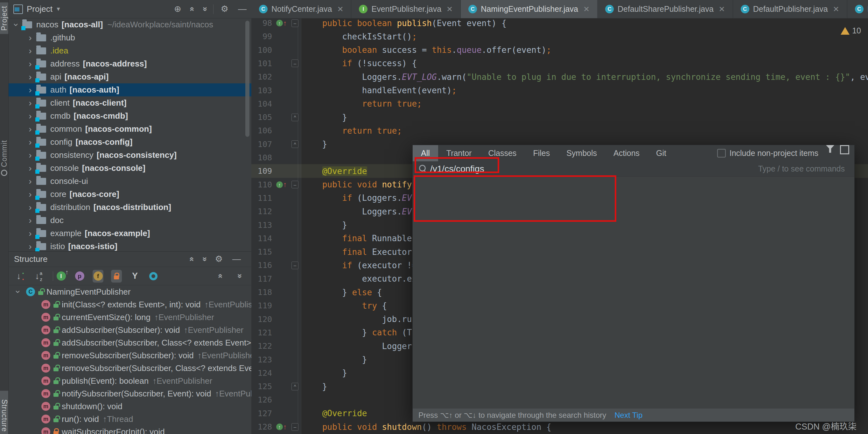 Image resolution: width=868 pixels, height=434 pixels. Describe the element at coordinates (130, 116) in the screenshot. I see `tree-row: ›cmdb[nacos-cmdb]` at that location.